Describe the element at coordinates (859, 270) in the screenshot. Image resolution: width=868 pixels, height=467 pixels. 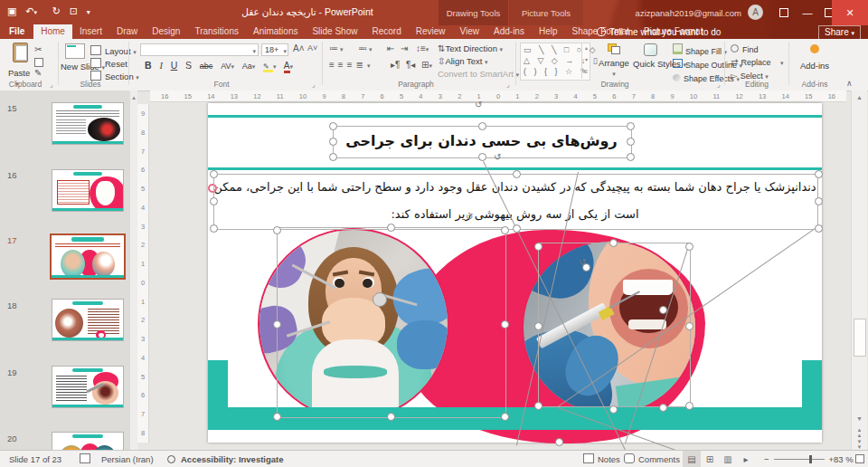
I see `vertical-scrollbar: ▲ ▼ ▲▲ ▼▼` at that location.